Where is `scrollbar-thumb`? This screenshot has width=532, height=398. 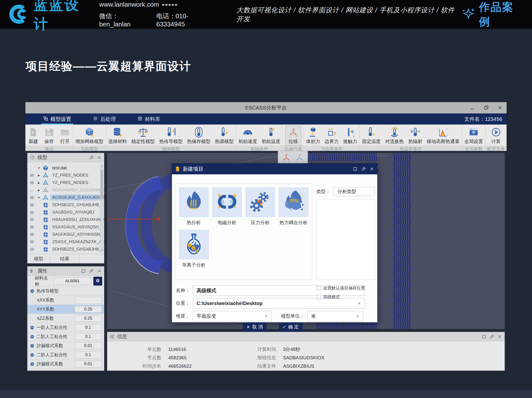
scrollbar-thumb is located at coordinates (102, 185).